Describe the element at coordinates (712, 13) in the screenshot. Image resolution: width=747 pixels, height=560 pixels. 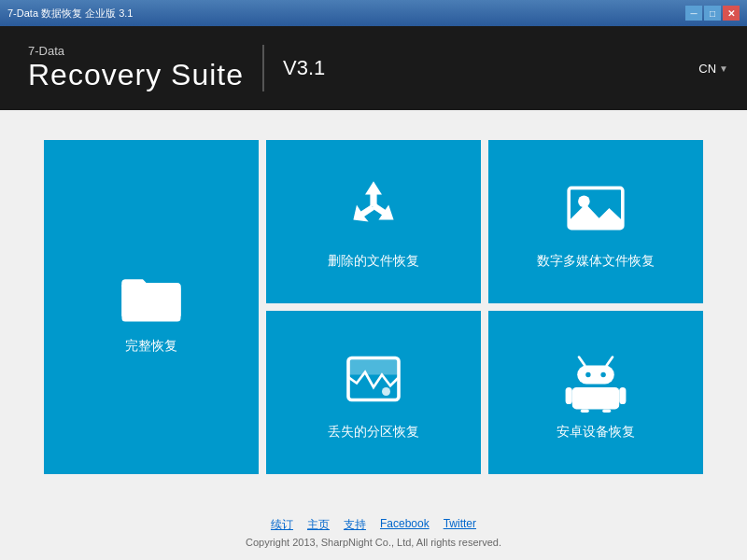
I see `maximize-button: □` at that location.